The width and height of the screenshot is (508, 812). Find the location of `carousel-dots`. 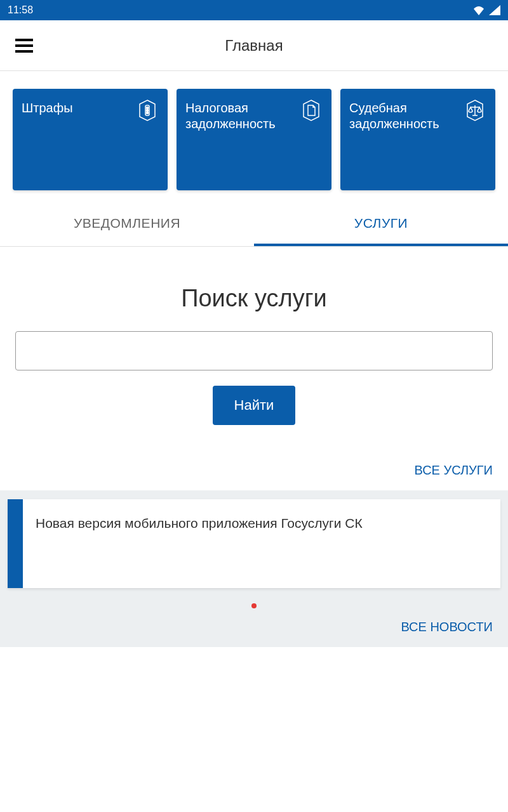

carousel-dots is located at coordinates (254, 602).